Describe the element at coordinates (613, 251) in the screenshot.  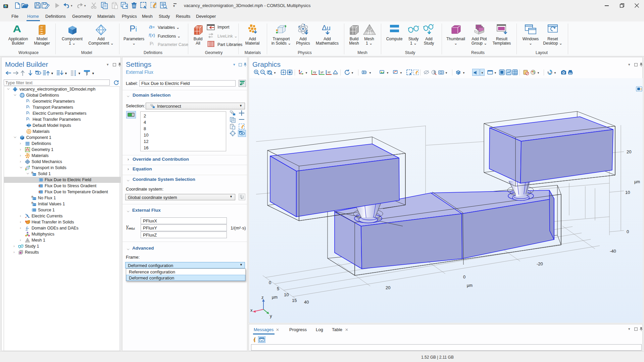
I see `svg-text: -40` at that location.